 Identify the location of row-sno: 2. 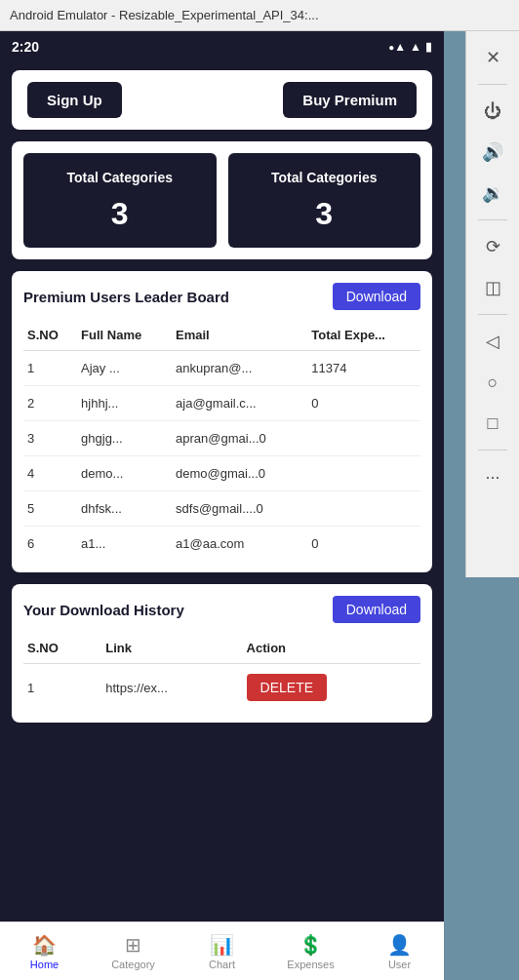
(51, 404).